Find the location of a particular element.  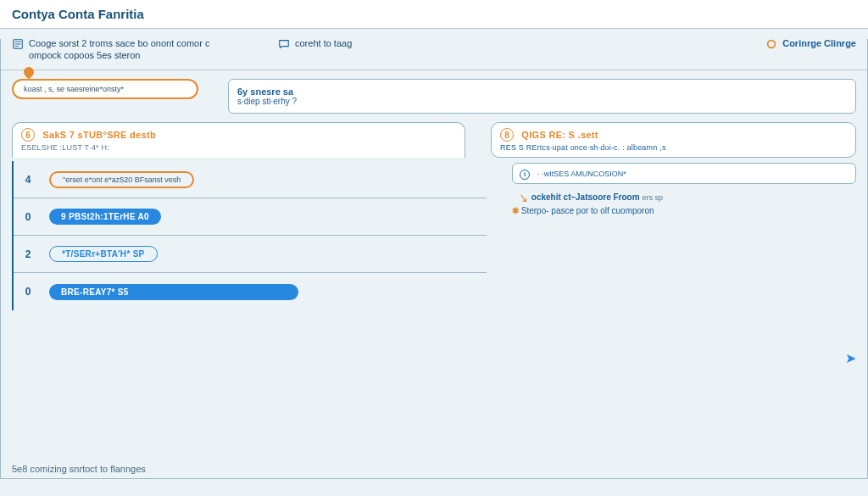

note-sub: ers sp is located at coordinates (653, 198).